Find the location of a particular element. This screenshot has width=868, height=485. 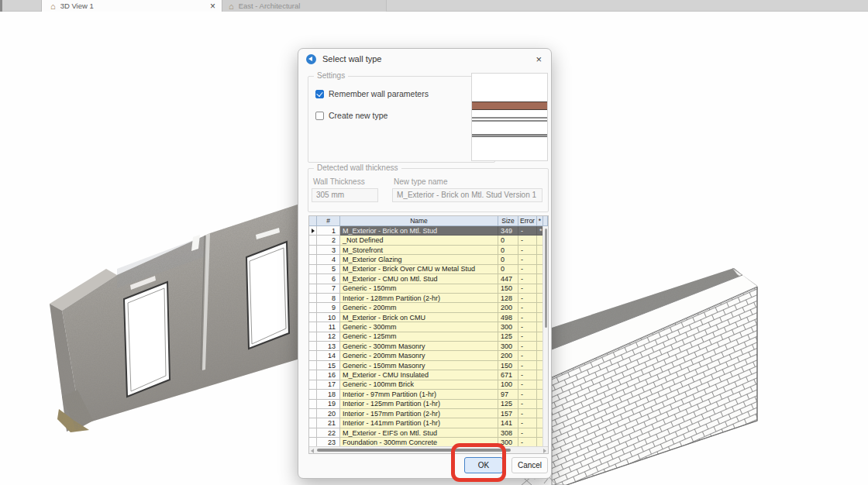

checkbox-unchecked-icon is located at coordinates (319, 116).